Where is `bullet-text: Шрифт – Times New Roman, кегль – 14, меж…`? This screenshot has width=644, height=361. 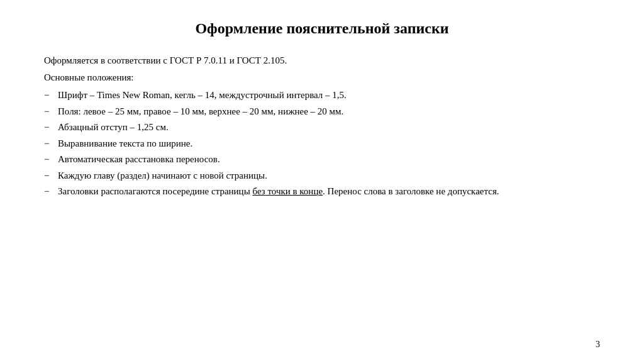
bullet-text: Шрифт – Times New Roman, кегль – 14, меж… is located at coordinates (329, 96).